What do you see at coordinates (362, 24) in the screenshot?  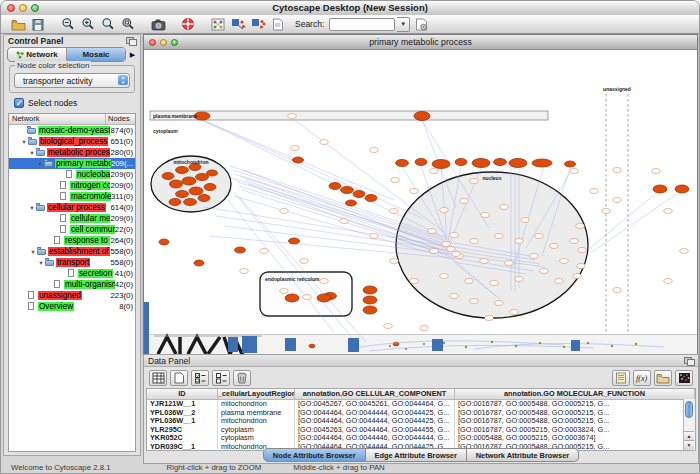 I see `search-input` at bounding box center [362, 24].